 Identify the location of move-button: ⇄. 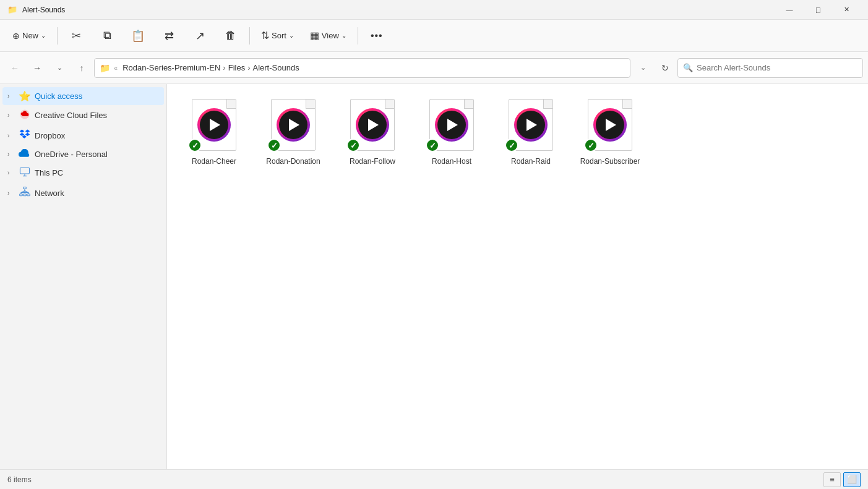
(169, 36).